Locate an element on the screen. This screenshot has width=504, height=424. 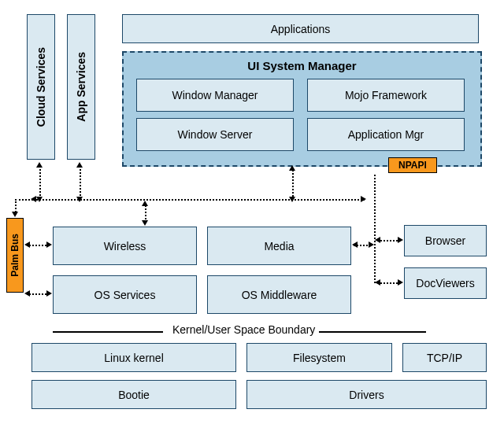
conn-uisys-down is located at coordinates (293, 183).